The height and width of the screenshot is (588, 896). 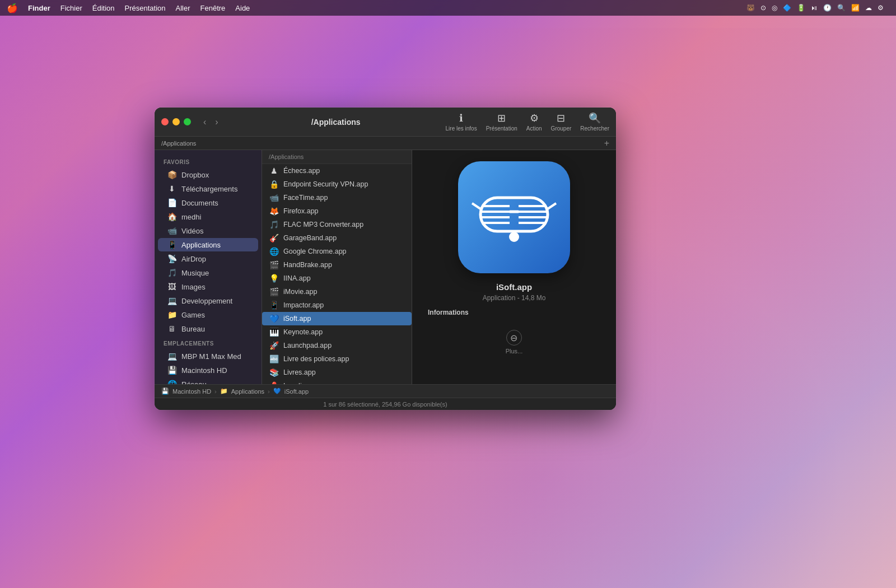 What do you see at coordinates (595, 122) in the screenshot?
I see `toolbar-search: 🔍 Rechercher` at bounding box center [595, 122].